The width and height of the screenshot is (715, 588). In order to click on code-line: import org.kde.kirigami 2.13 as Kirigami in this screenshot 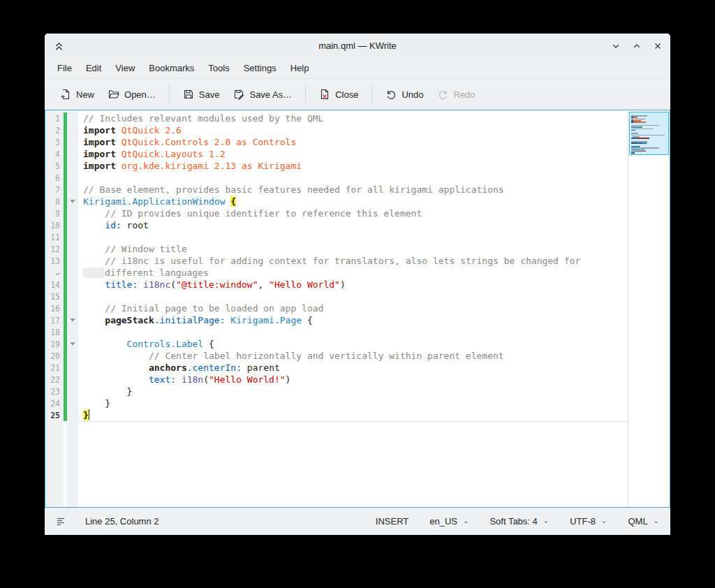, I will do `click(353, 166)`.